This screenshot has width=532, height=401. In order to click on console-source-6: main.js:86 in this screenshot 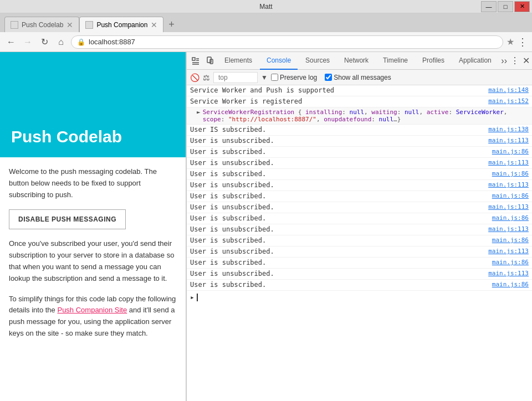, I will do `click(510, 152)`.